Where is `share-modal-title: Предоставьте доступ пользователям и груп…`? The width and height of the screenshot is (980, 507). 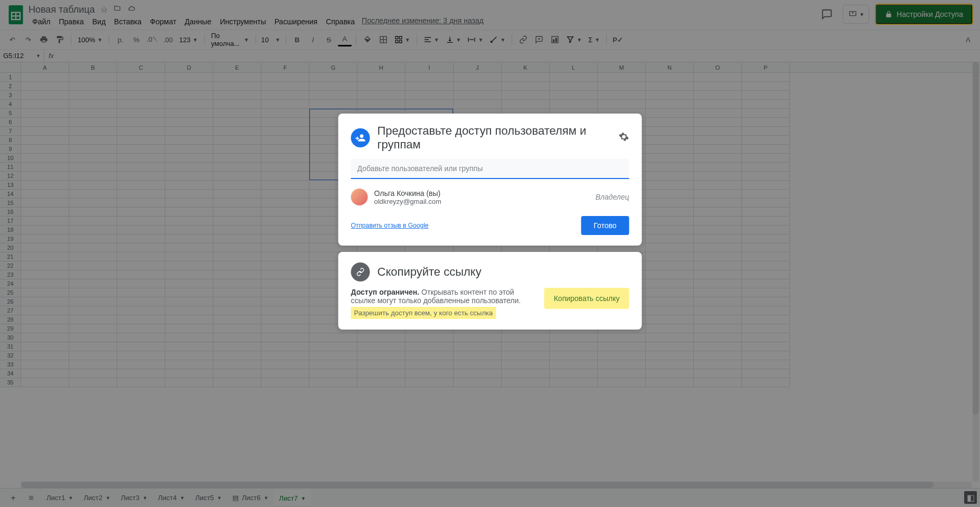 share-modal-title: Предоставьте доступ пользователям и груп… is located at coordinates (494, 138).